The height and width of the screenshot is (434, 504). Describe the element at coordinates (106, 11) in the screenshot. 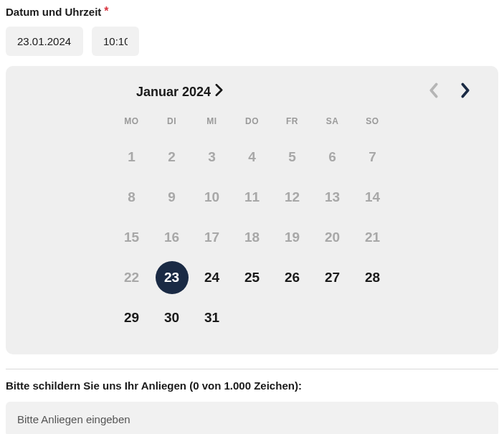

I see `required-star: *` at that location.